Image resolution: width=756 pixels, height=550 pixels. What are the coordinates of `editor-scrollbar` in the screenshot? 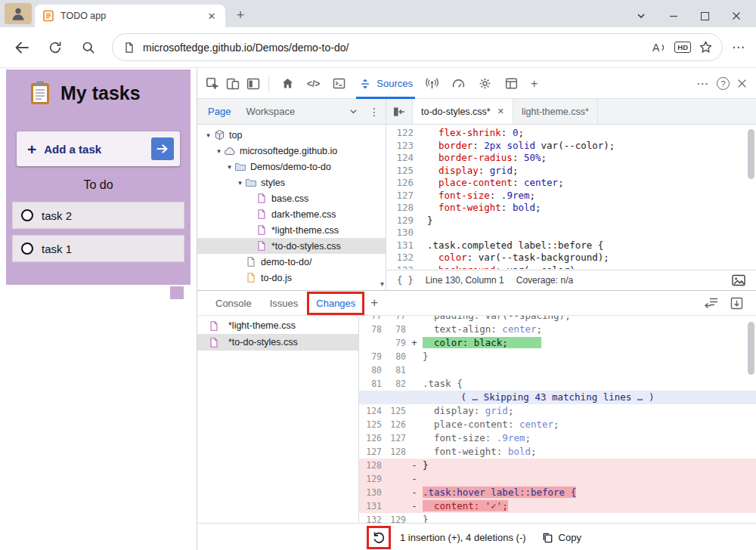 It's located at (751, 154).